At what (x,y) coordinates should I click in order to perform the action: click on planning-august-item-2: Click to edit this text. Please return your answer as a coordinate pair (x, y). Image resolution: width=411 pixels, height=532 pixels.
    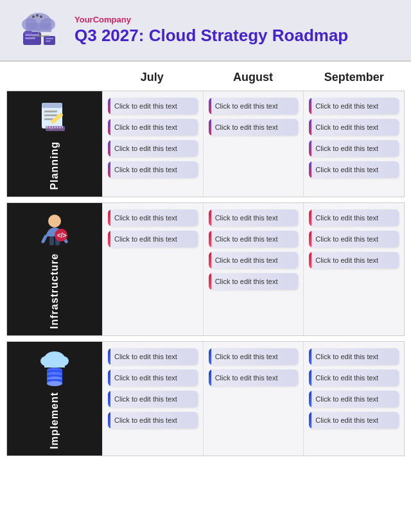
    Looking at the image, I should click on (254, 127).